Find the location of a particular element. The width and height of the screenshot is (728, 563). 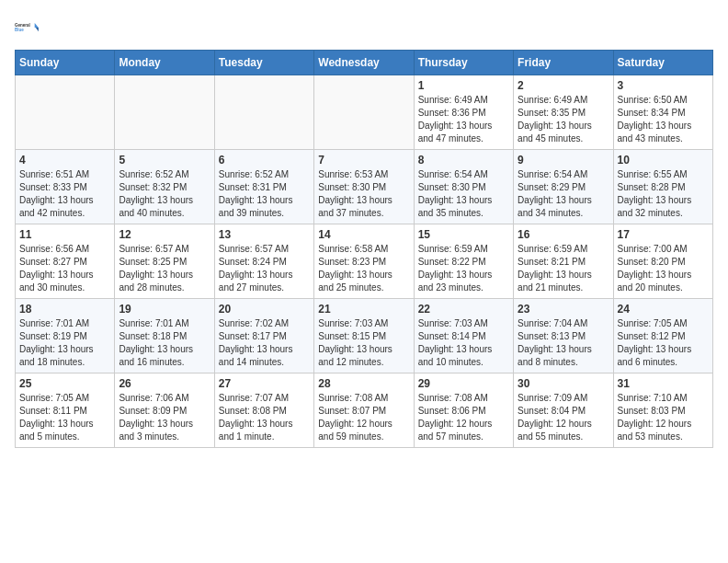

day-cell: 14Sunrise: 6:58 AMSunset: 8:23 PMDayligh… is located at coordinates (364, 261).